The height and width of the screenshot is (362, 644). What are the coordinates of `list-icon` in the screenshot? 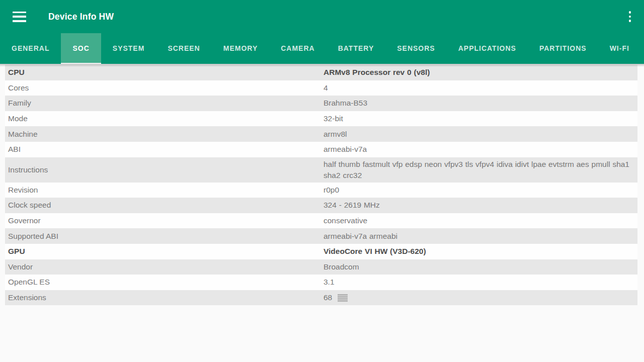 It's located at (343, 298).